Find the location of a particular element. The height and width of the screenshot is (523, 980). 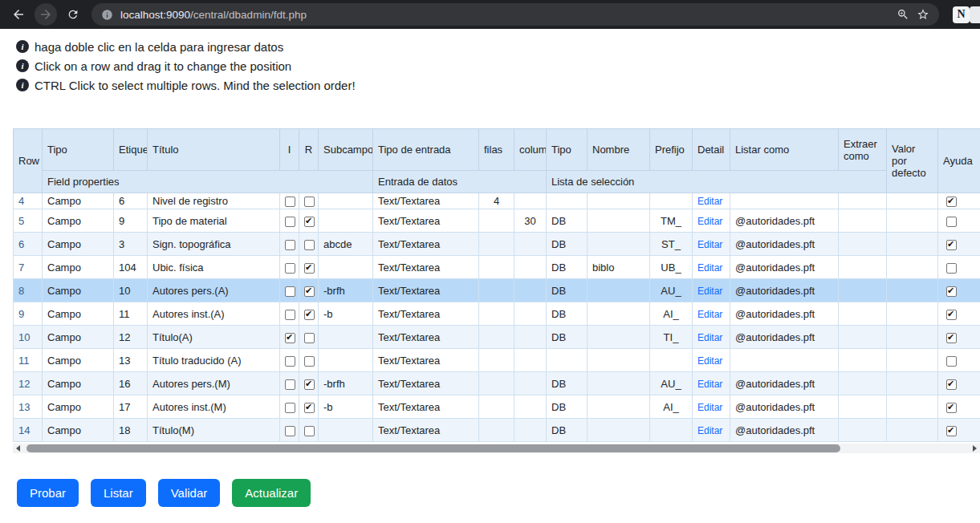

bookmark-star-icon is located at coordinates (923, 14).